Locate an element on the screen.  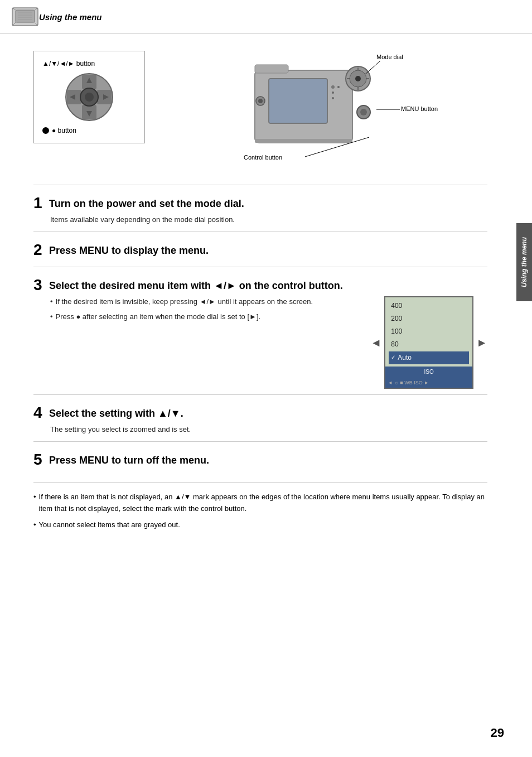
lcd-bottom-bar: ISO is located at coordinates (429, 372).